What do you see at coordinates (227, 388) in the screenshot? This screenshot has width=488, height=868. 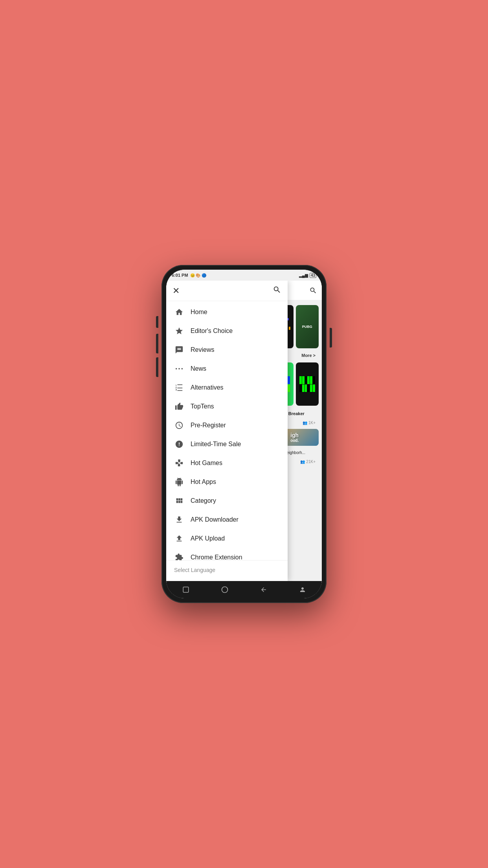 I see `menu-item-alternatives: Alternatives` at bounding box center [227, 388].